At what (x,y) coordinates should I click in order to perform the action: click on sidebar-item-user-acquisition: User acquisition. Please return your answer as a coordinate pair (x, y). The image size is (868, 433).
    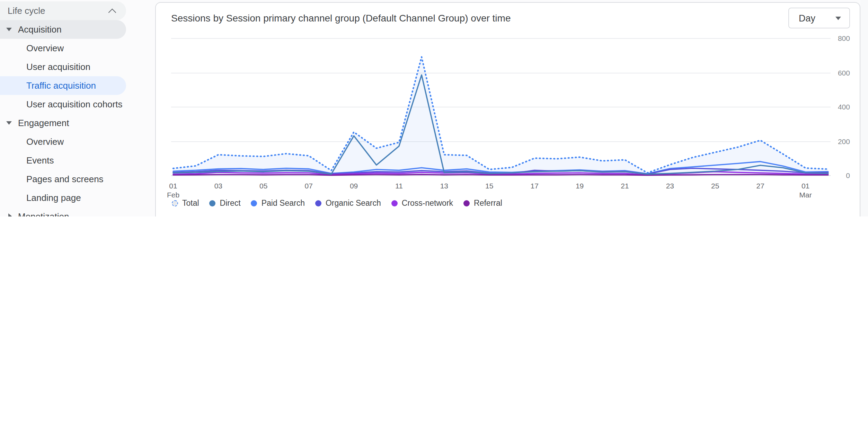
    Looking at the image, I should click on (63, 67).